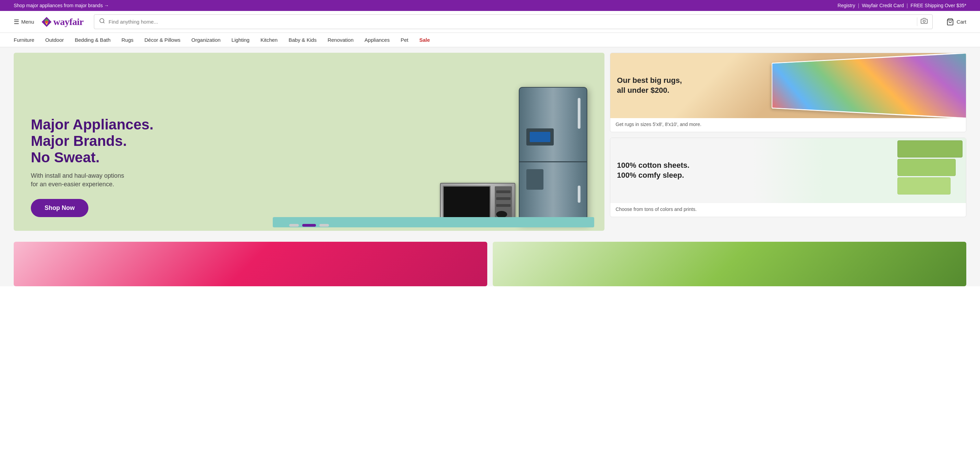 This screenshot has height=465, width=980. I want to click on top-banner-right: Registry | Wayfair Credit Card | FREE Sh…, so click(902, 5).